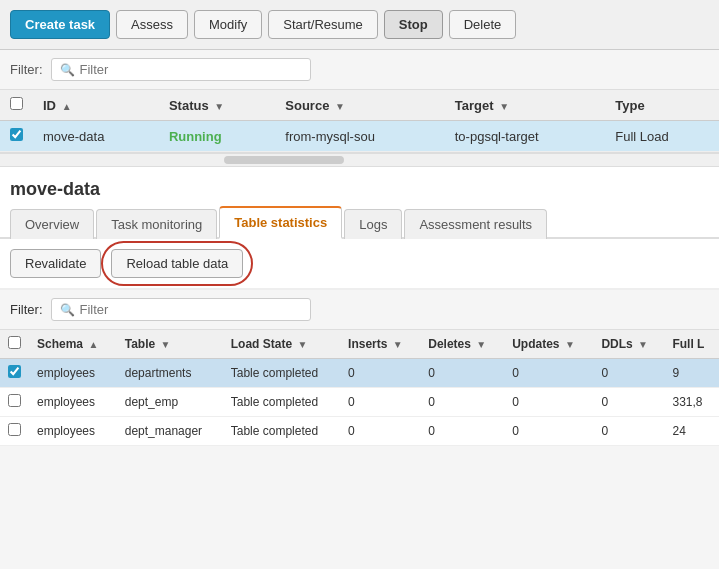 The image size is (719, 569). I want to click on sort-arrow-target: ▼, so click(504, 106).